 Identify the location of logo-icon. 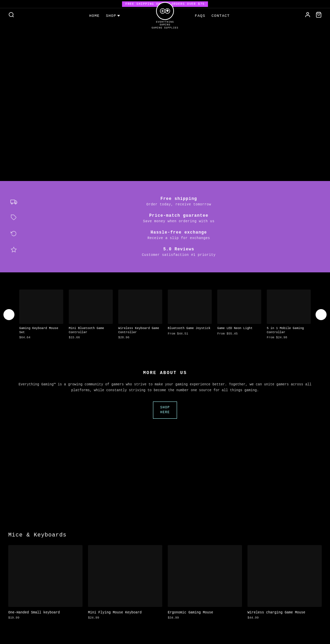
(165, 11).